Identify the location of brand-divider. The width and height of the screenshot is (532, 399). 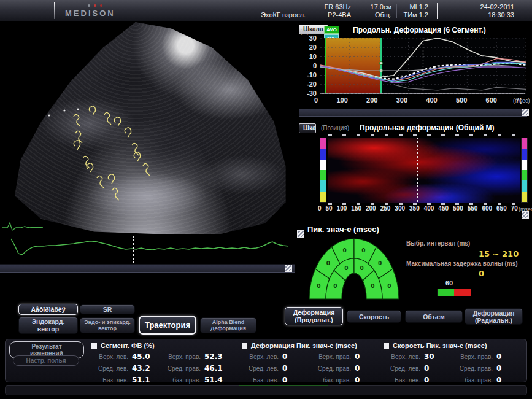
(55, 11).